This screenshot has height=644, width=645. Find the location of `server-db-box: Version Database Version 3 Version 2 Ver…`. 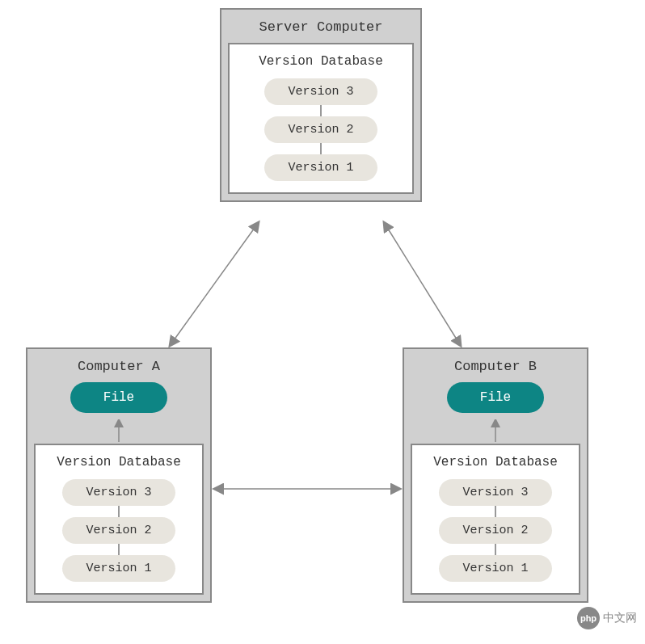

server-db-box: Version Database Version 3 Version 2 Ver… is located at coordinates (321, 118).